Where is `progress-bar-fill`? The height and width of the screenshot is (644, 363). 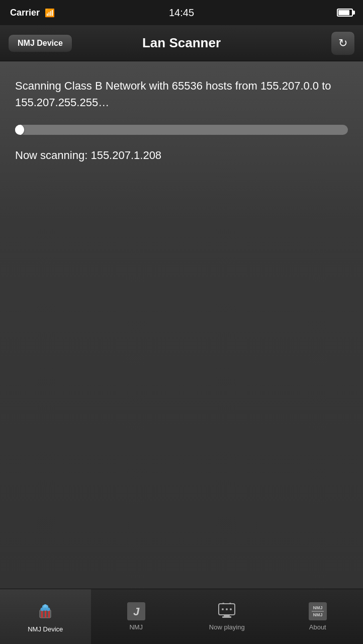
progress-bar-fill is located at coordinates (18, 130).